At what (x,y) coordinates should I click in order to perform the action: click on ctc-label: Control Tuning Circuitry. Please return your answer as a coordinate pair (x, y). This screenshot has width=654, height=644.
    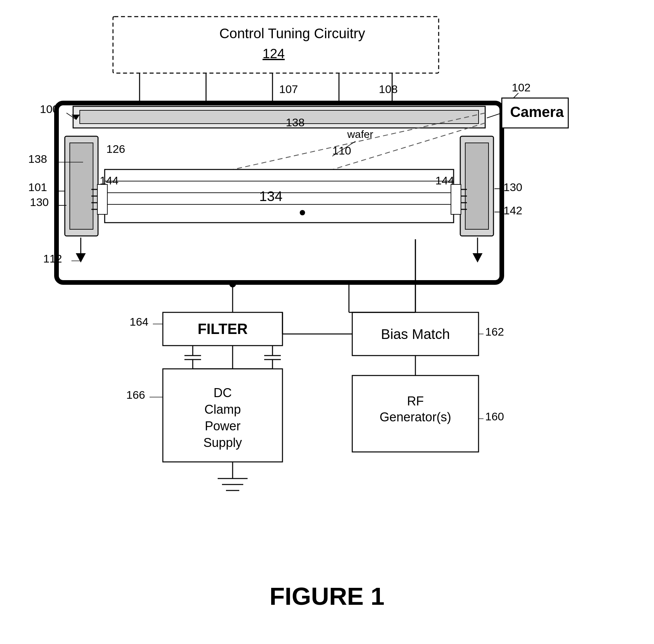
    Looking at the image, I should click on (292, 33).